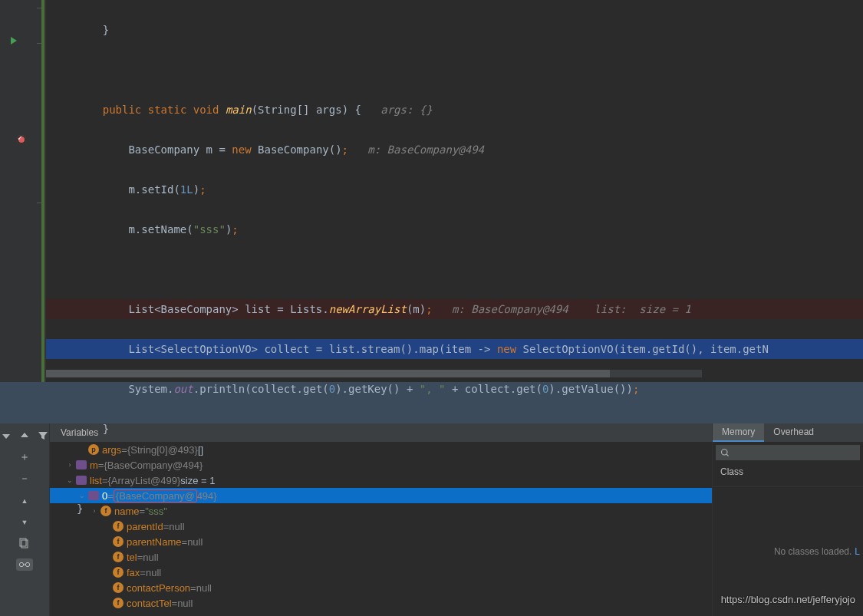  Describe the element at coordinates (454, 150) in the screenshot. I see `code-line: BaseCompany m = new BaseCompany(); m` at that location.